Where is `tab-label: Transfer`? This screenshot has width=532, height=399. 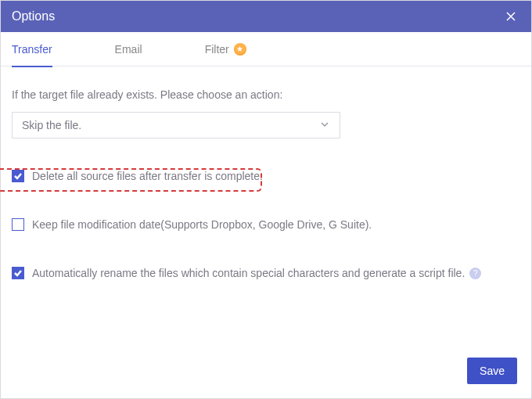
tab-label: Transfer is located at coordinates (32, 49).